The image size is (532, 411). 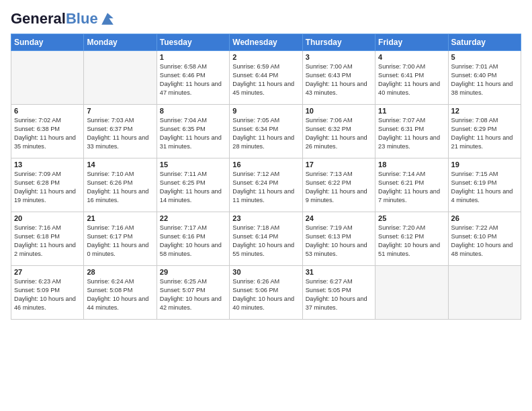 What do you see at coordinates (266, 134) in the screenshot?
I see `day-info: Sunrise: 7:05 AM Sunset: 6:34 PM Dayligh…` at bounding box center [266, 134].